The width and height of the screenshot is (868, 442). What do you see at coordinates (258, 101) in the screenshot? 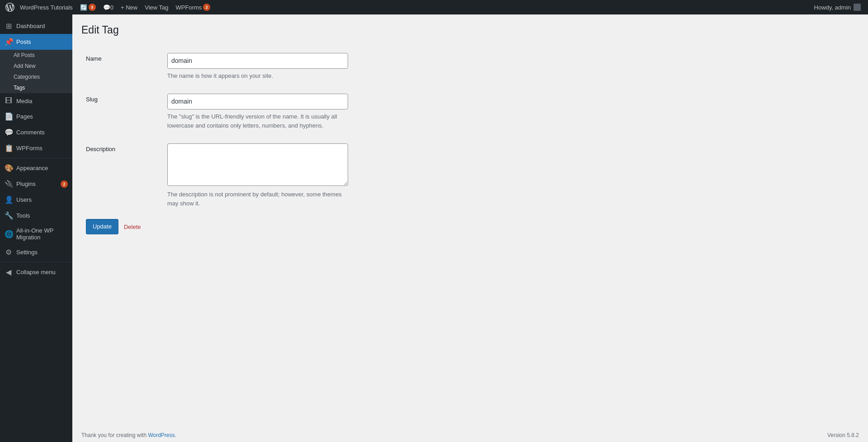
I see `slug-input` at bounding box center [258, 101].